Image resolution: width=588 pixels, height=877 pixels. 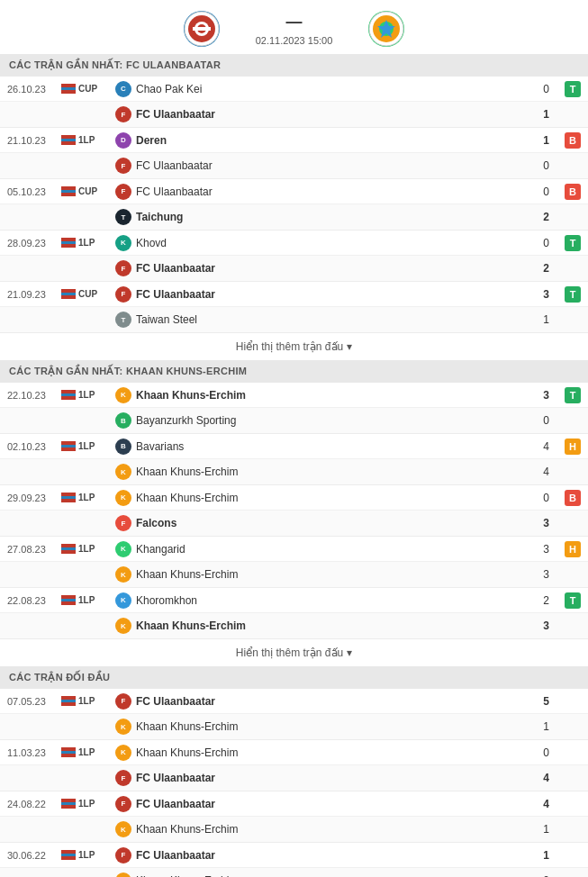 I want to click on match-block: 07.05.23 1LP F FC Ulaanbaatar 5 K Khaan …, so click(x=294, y=715).